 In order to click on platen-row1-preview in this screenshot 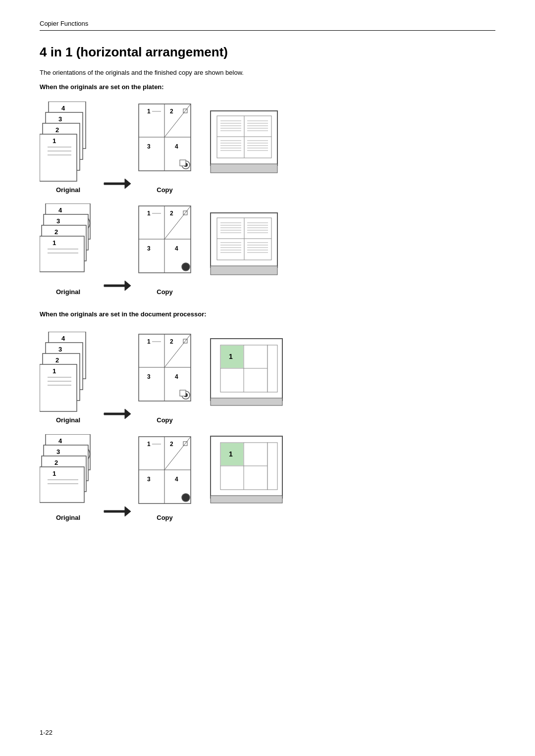, I will do `click(244, 144)`.